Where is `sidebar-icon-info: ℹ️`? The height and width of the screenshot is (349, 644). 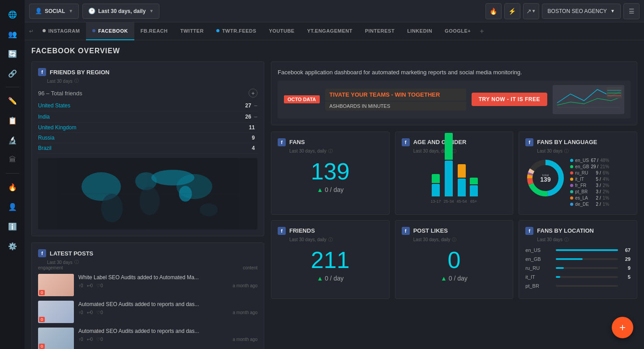 sidebar-icon-info: ℹ️ is located at coordinates (13, 226).